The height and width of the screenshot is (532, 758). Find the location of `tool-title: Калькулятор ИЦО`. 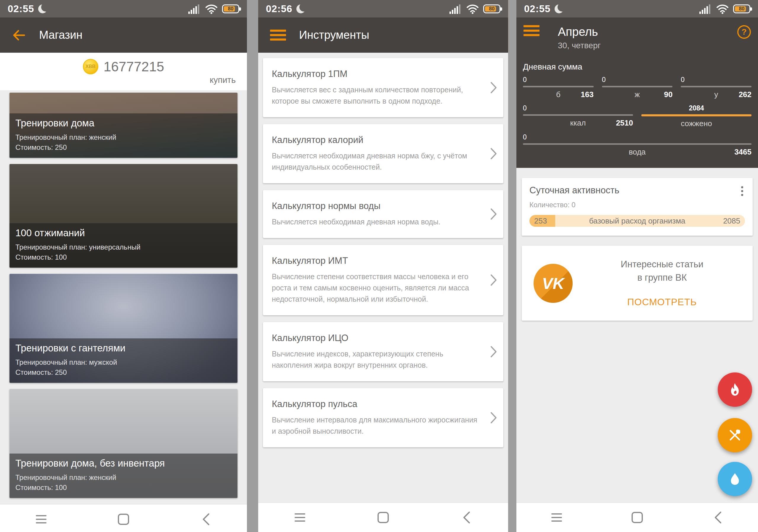

tool-title: Калькулятор ИЦО is located at coordinates (376, 338).